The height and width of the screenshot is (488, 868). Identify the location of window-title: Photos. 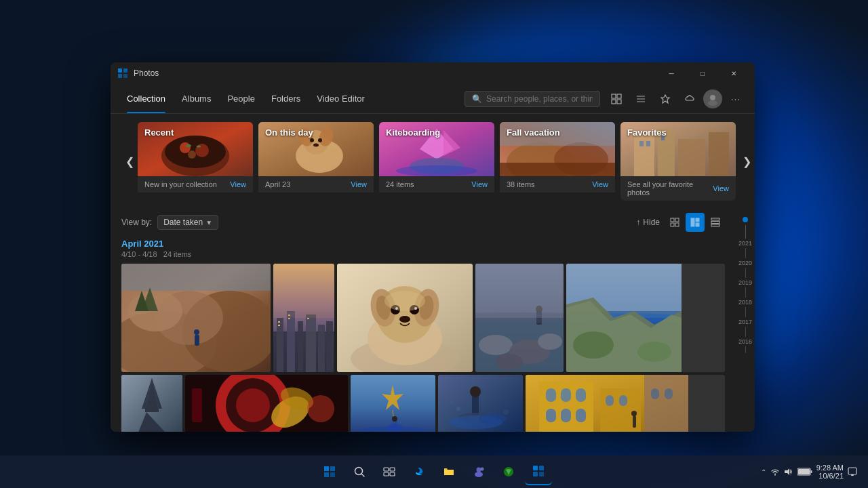
(395, 73).